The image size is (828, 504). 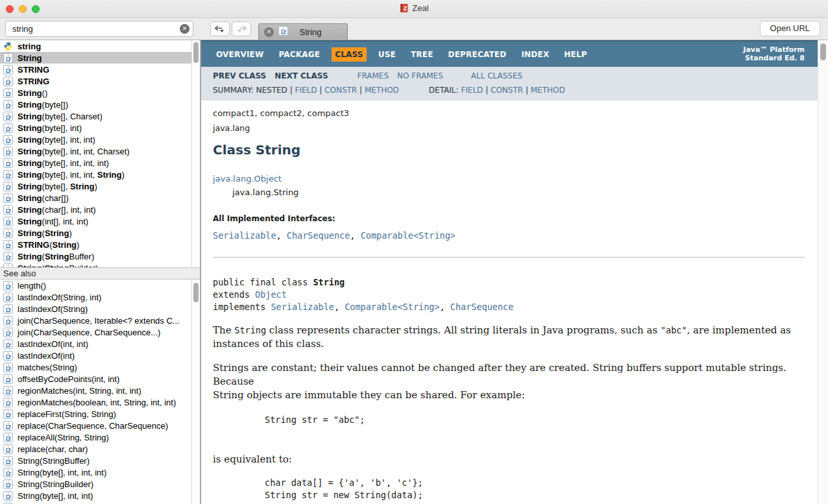 I want to click on close-tab-icon: ✕, so click(x=269, y=32).